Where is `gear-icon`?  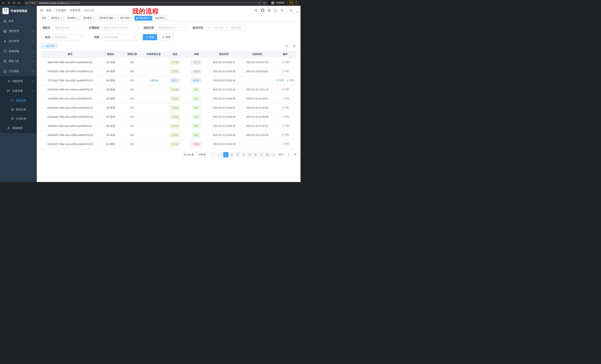
gear-icon is located at coordinates (5, 31).